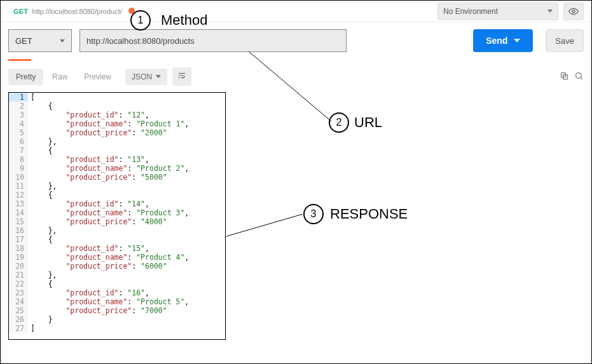  Describe the element at coordinates (313, 214) in the screenshot. I see `callout-3-circle: 3` at that location.